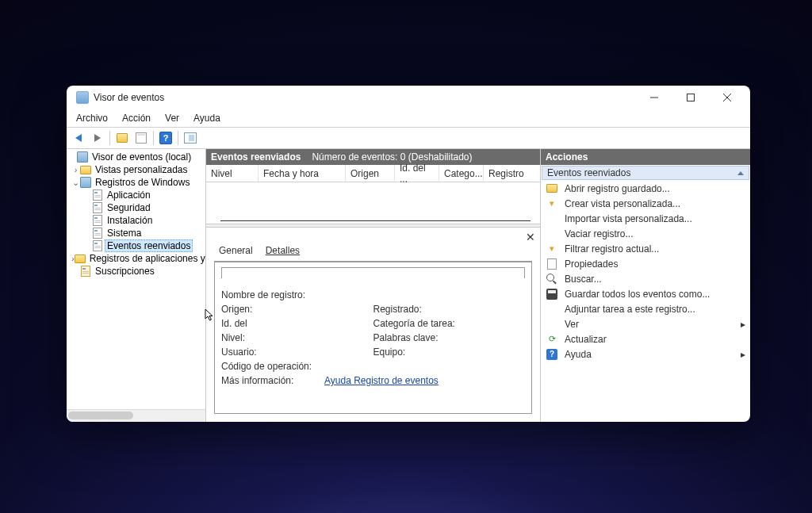  Describe the element at coordinates (691, 98) in the screenshot. I see `maximize-button` at that location.